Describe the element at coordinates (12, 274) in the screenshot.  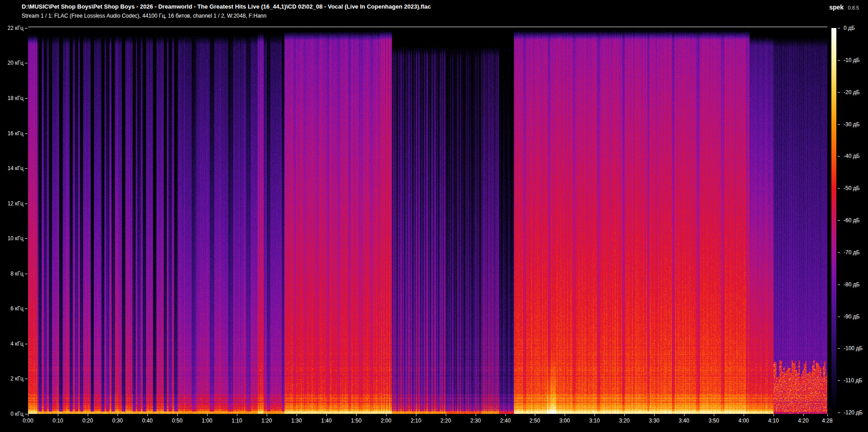
I see `freq-tick-label: 8 кГц` at that location.